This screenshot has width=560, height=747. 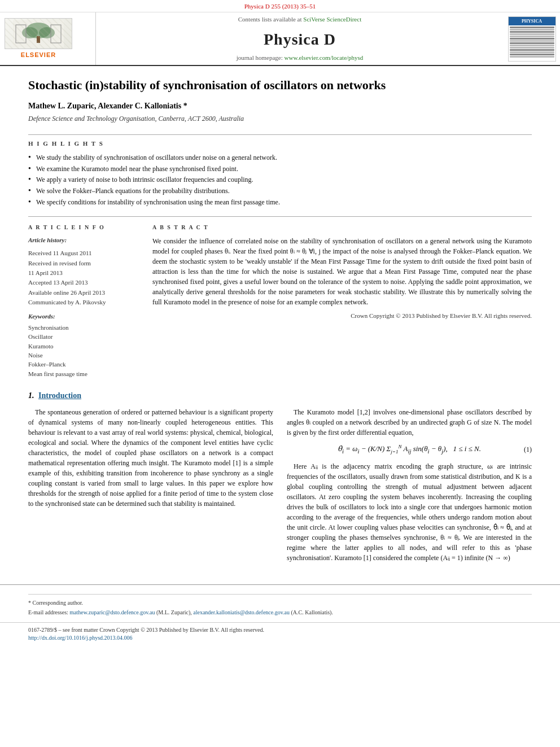 What do you see at coordinates (409, 487) in the screenshot?
I see `body-col-right: The Kuramoto model [1,2] involves one-di…` at bounding box center [409, 487].